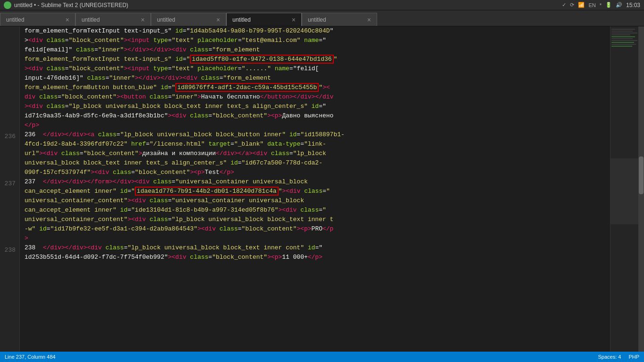  I want to click on tab-5-label: untitled, so click(317, 20).